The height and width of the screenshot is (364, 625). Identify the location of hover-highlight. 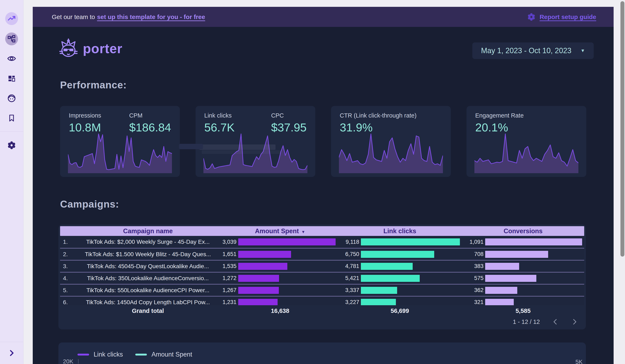
(238, 147).